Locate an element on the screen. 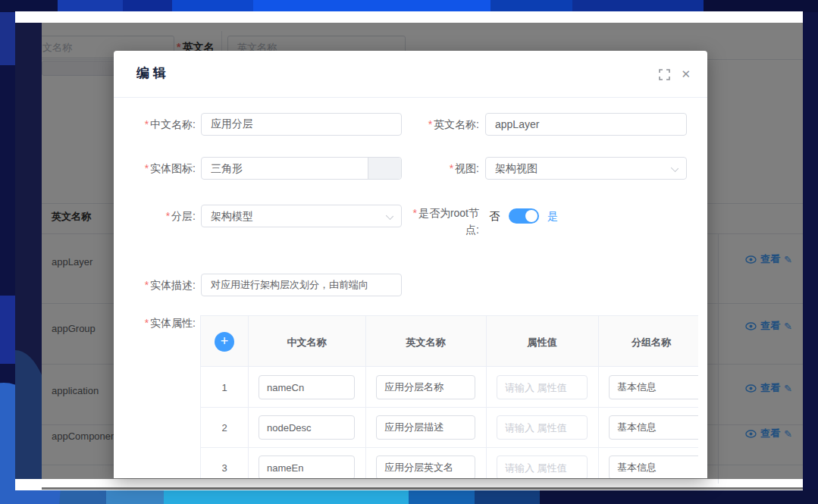 Image resolution: width=818 pixels, height=504 pixels. modal-title: 编辑 is located at coordinates (153, 73).